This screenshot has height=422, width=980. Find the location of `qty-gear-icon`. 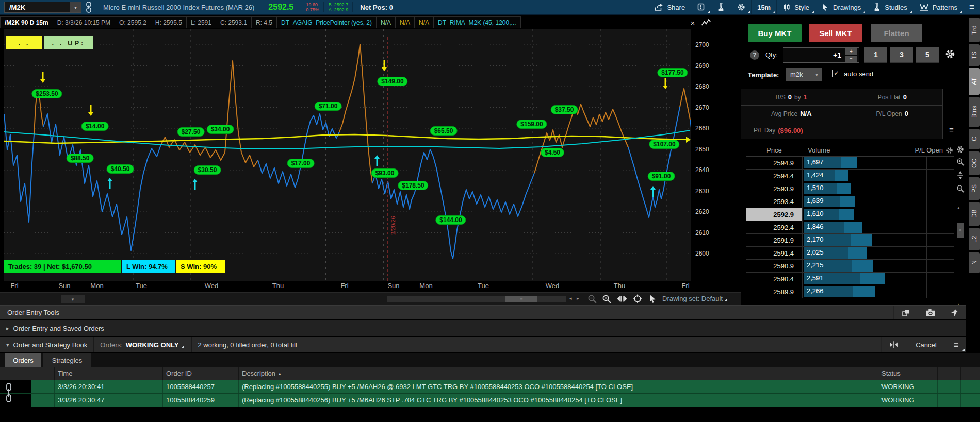

qty-gear-icon is located at coordinates (950, 54).